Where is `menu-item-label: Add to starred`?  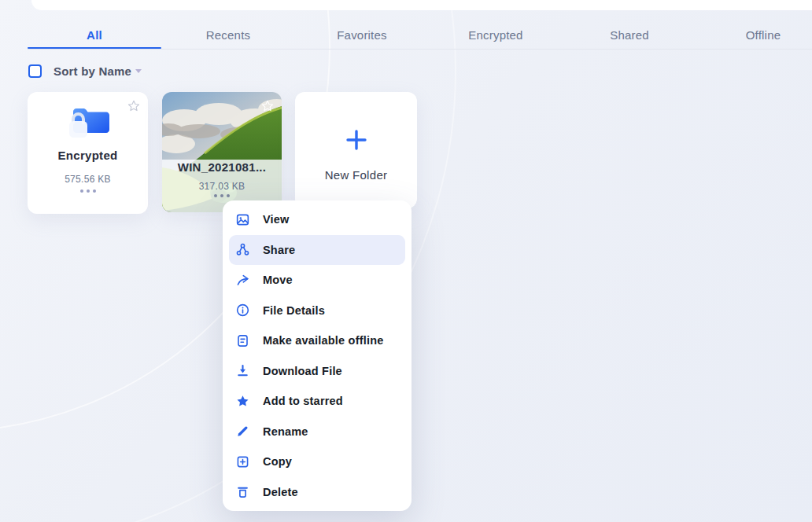
menu-item-label: Add to starred is located at coordinates (303, 401).